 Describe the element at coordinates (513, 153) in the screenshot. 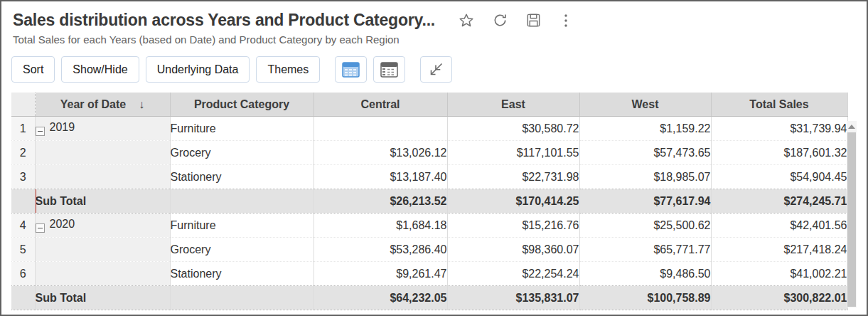

I see `value-cell-east: $117,101.55` at that location.